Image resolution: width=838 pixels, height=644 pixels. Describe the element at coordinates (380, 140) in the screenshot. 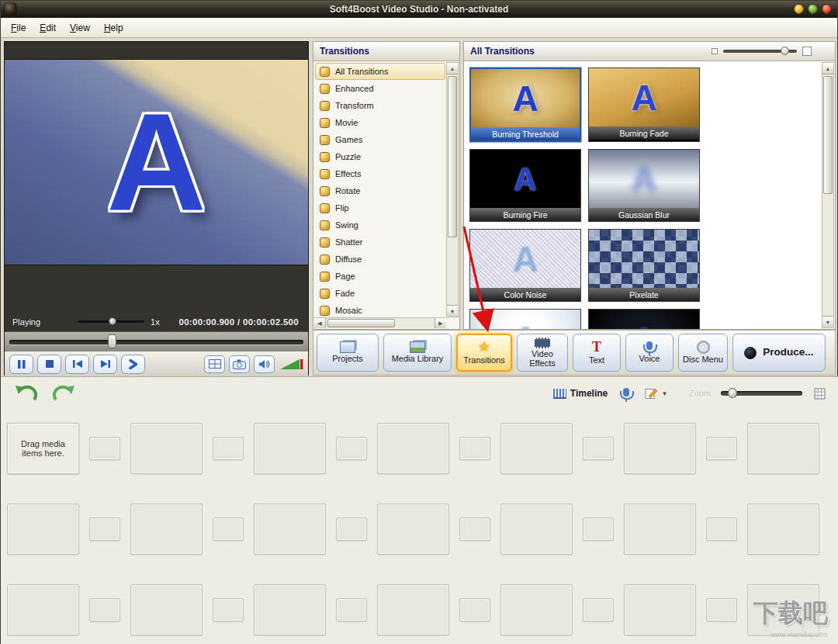

I see `category-games: Games` at that location.